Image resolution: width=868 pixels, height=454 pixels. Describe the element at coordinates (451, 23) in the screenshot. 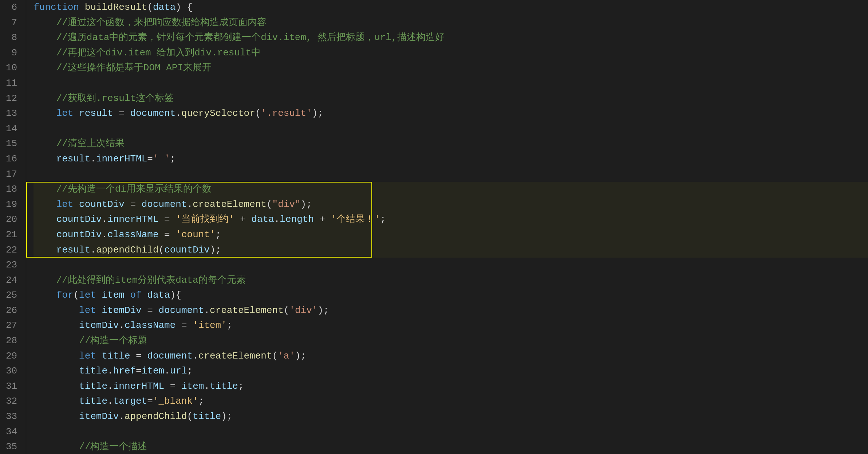

I see `code-line: //通过这个函数，来把响应数据给构造成页面内容` at that location.